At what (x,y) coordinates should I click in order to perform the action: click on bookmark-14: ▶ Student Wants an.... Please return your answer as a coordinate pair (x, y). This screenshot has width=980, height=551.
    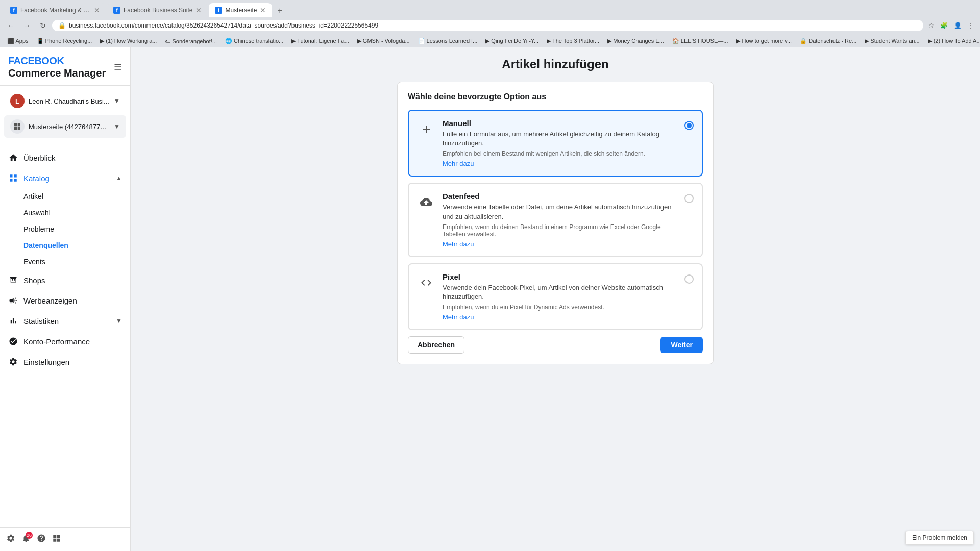
    Looking at the image, I should click on (892, 41).